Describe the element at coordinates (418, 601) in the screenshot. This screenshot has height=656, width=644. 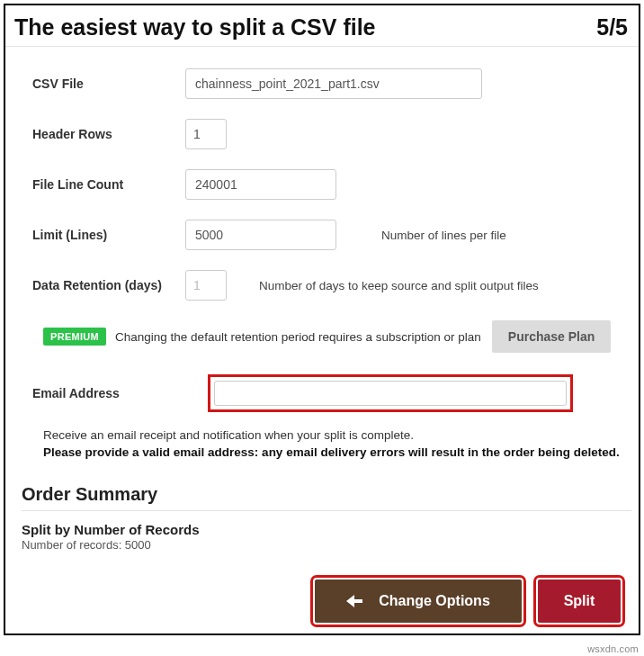
I see `change-options-button: Change Options` at that location.